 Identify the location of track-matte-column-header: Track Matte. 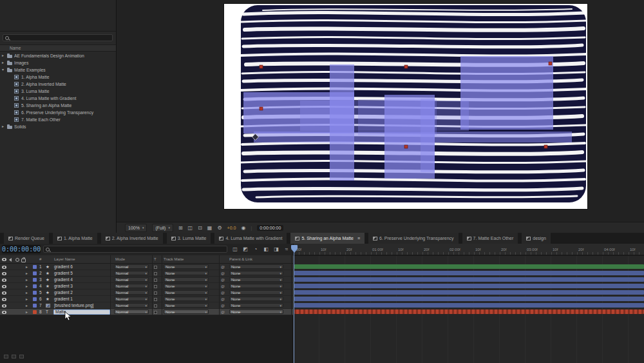
(174, 259).